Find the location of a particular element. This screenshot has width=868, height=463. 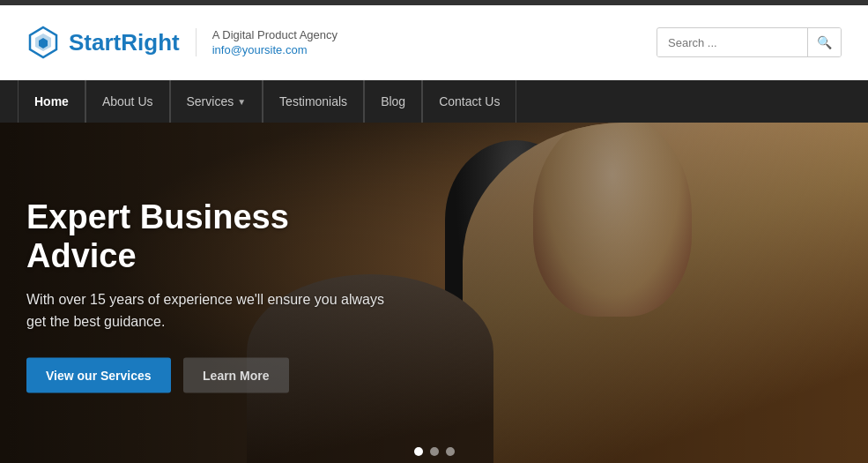

chevron-down-icon: ▼ is located at coordinates (241, 102).